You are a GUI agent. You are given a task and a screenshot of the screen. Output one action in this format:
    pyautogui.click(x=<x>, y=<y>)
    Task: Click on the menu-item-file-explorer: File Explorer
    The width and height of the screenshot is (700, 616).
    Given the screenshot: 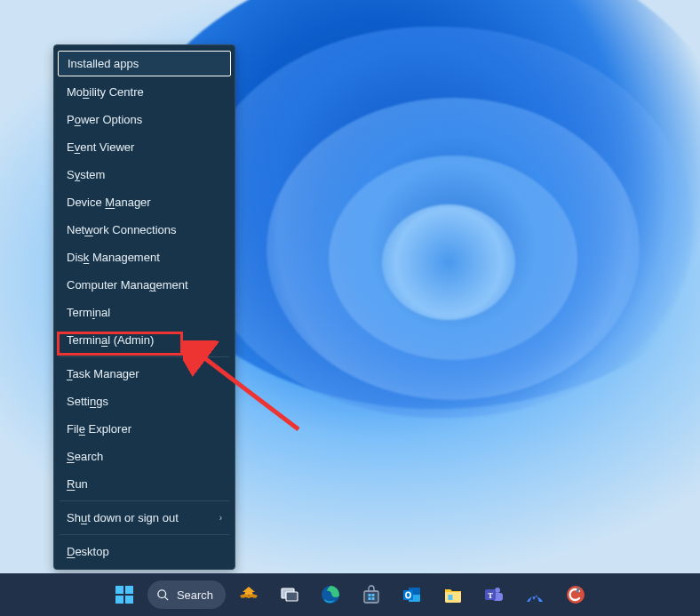 What is the action you would take?
    pyautogui.click(x=144, y=428)
    